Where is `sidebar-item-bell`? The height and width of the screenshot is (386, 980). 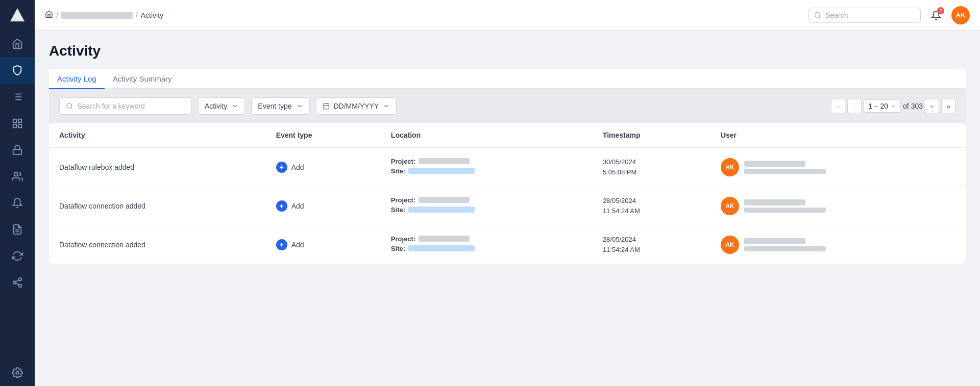 sidebar-item-bell is located at coordinates (17, 203).